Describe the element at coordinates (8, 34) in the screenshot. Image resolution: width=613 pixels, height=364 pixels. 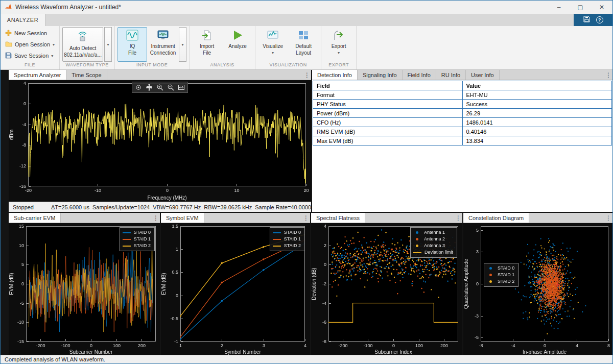
I see `plus-icon` at that location.